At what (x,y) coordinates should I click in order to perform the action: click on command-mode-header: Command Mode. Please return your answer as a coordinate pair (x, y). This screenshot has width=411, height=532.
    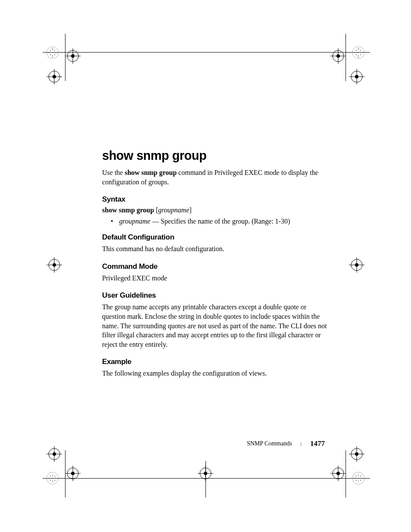
    Looking at the image, I should click on (216, 267).